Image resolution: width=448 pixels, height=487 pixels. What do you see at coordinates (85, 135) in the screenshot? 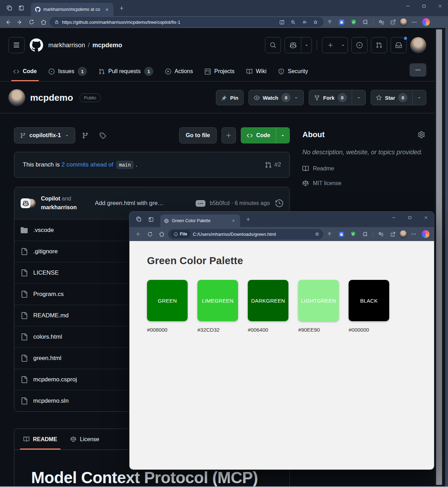
I see `branches-link-icon` at bounding box center [85, 135].